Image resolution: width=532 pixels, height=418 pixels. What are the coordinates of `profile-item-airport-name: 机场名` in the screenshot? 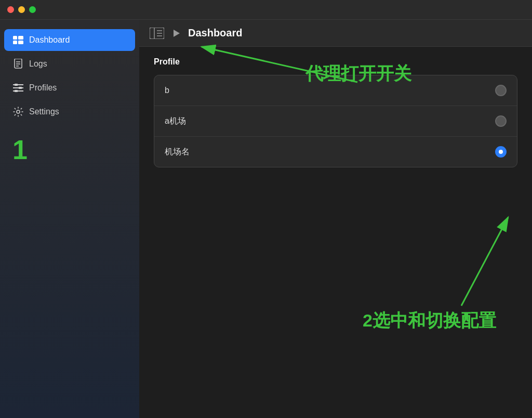 It's located at (336, 152).